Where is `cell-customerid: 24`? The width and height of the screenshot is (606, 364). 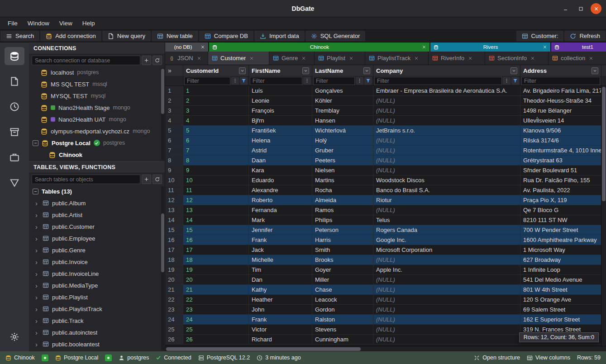 cell-customerid: 24 is located at coordinates (216, 319).